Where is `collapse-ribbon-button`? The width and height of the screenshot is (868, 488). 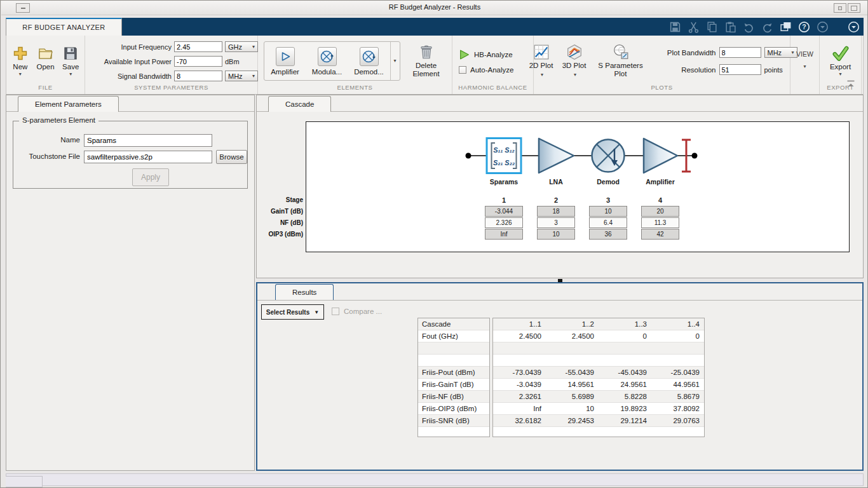 collapse-ribbon-button is located at coordinates (851, 84).